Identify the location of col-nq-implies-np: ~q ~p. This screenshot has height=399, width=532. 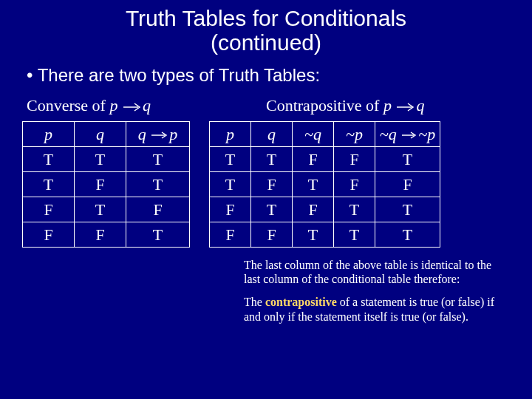
(408, 134).